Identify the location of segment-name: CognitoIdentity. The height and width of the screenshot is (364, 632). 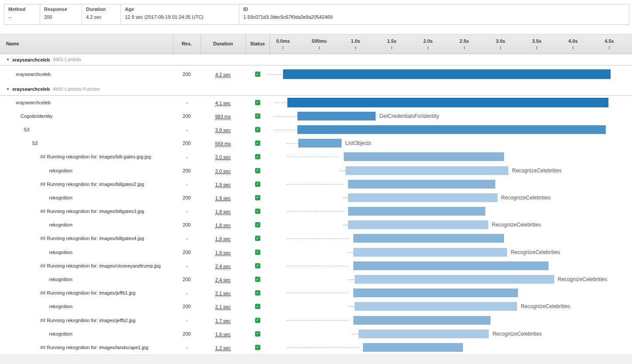
(37, 116).